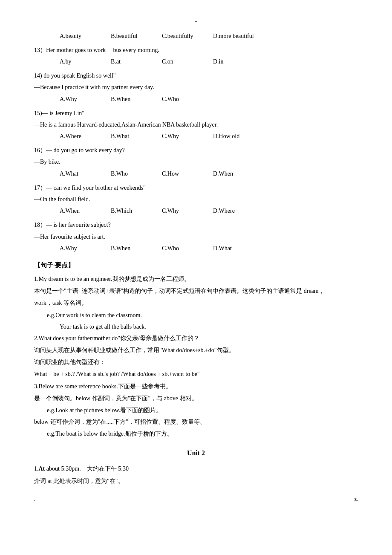 The height and width of the screenshot is (555, 392). What do you see at coordinates (196, 454) in the screenshot?
I see `unit2-title: Unit 2` at bounding box center [196, 454].